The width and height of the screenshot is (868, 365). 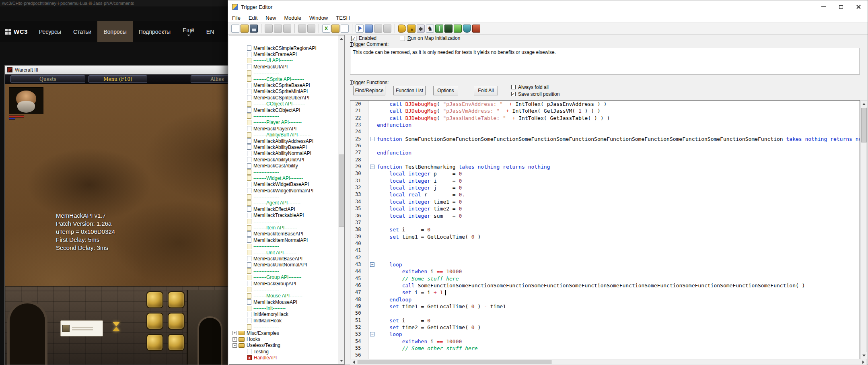 What do you see at coordinates (605, 208) in the screenshot?
I see `code-line: 35 local integer time2 = 0` at bounding box center [605, 208].